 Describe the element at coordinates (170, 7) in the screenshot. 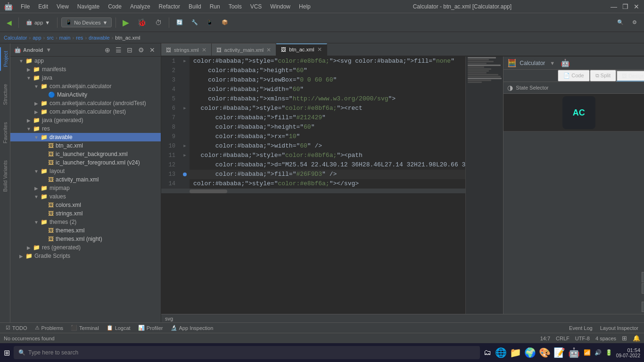

I see `menu-refactor: Refactor` at that location.